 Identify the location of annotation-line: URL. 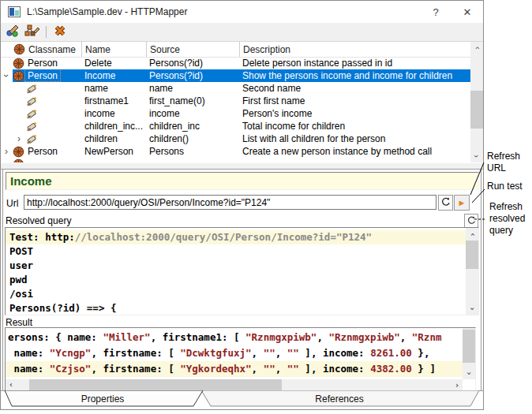
(504, 169).